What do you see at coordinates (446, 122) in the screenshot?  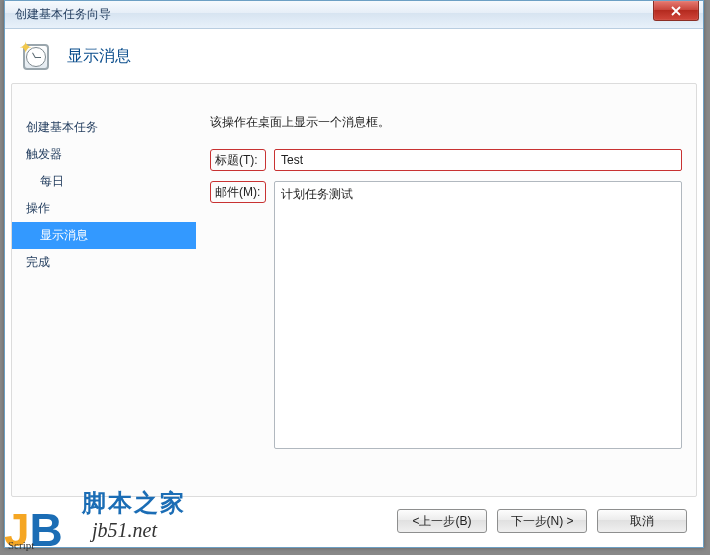 I see `action-description: 该操作在桌面上显示一个消息框。` at bounding box center [446, 122].